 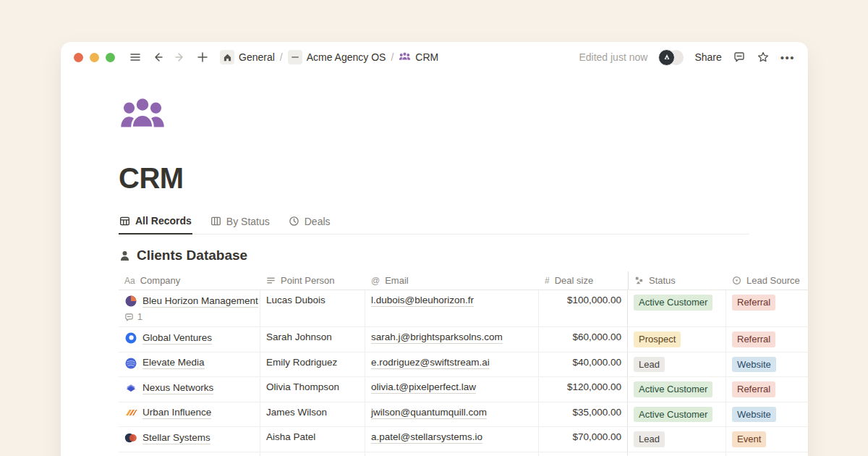 What do you see at coordinates (161, 281) in the screenshot?
I see `column-label: Company` at bounding box center [161, 281].